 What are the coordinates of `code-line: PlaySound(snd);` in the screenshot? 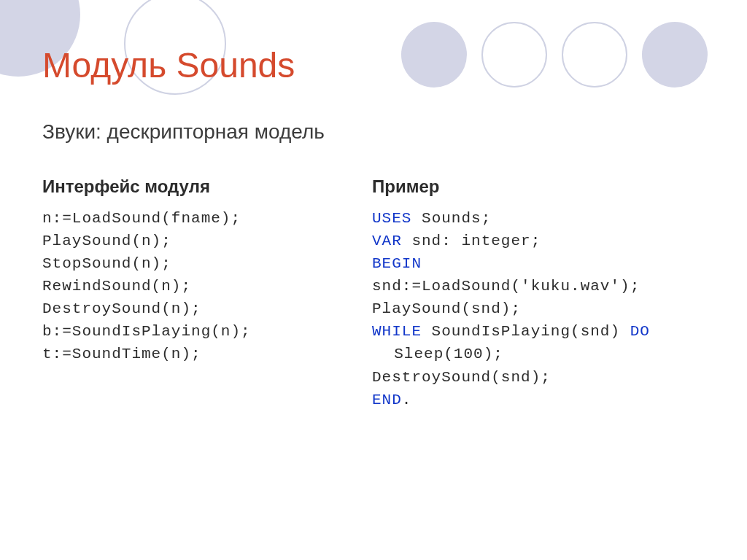 It's located at (543, 309).